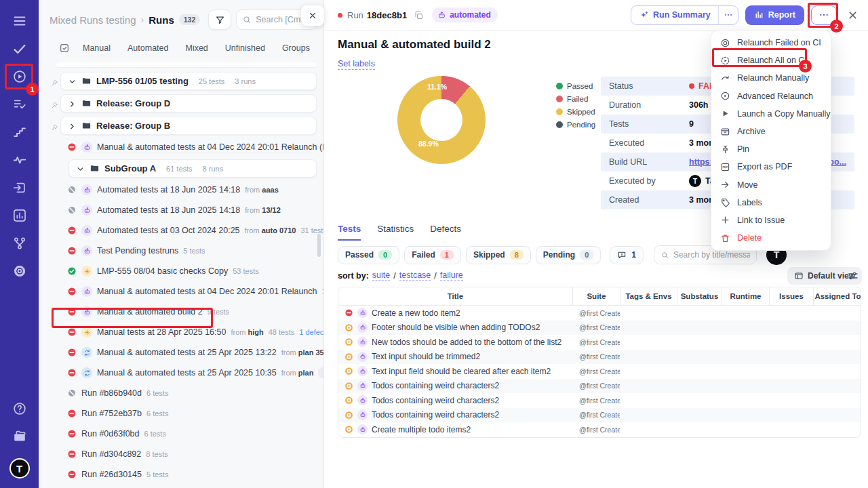  Describe the element at coordinates (456, 296) in the screenshot. I see `column-header-title: Title` at that location.